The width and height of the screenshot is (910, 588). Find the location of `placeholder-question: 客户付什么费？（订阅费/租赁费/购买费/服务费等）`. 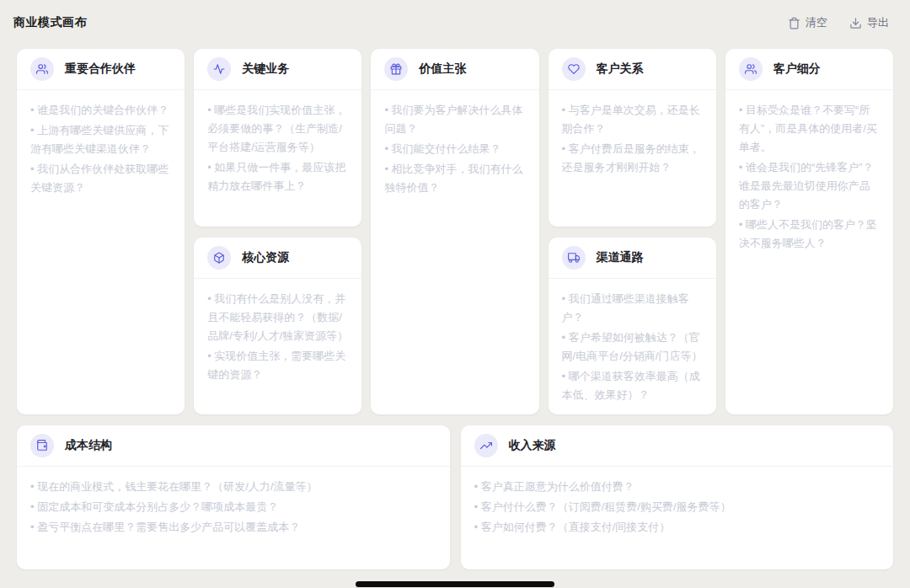

placeholder-question: 客户付什么费？（订阅费/租赁费/购买费/服务费等） is located at coordinates (677, 507).